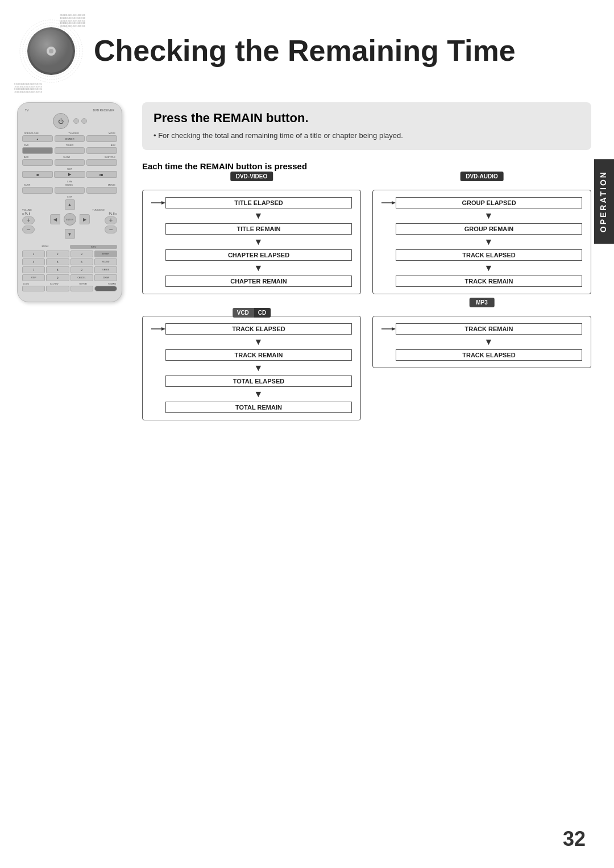  Describe the element at coordinates (82, 270) in the screenshot. I see `num-9-btn: 9` at that location.